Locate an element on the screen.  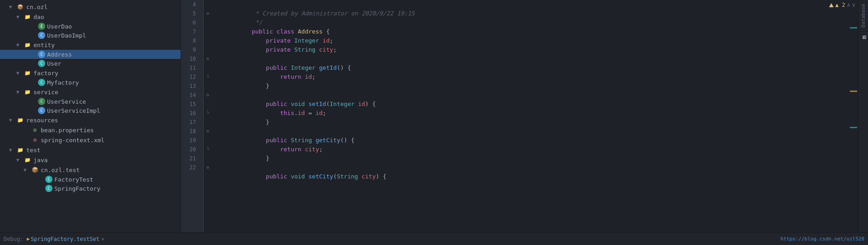
sidebar-item-userdao: C UserDao is located at coordinates (91, 26).